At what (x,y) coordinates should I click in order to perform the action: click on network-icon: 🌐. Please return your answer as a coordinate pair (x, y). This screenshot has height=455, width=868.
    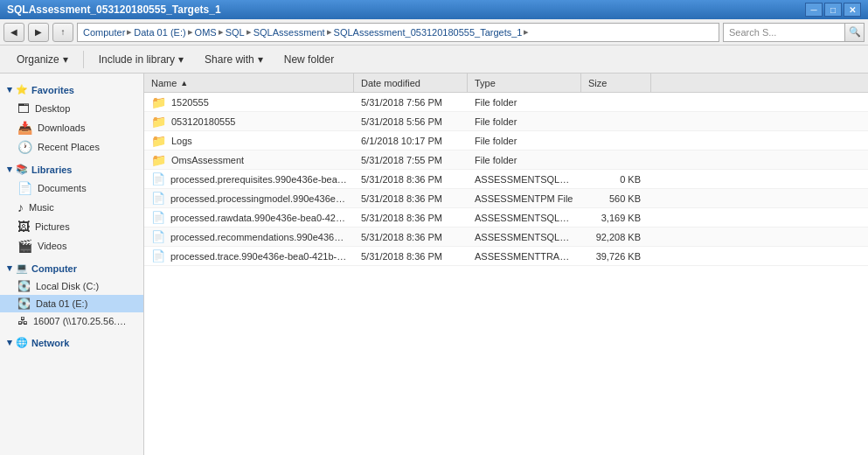
    Looking at the image, I should click on (22, 343).